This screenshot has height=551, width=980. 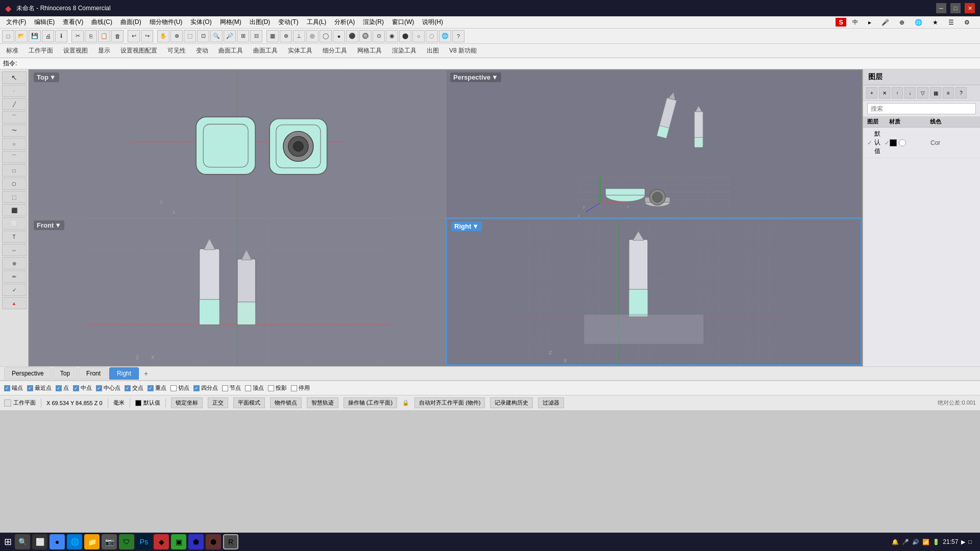 I want to click on taskbar-chrome: ●, so click(x=57, y=542).